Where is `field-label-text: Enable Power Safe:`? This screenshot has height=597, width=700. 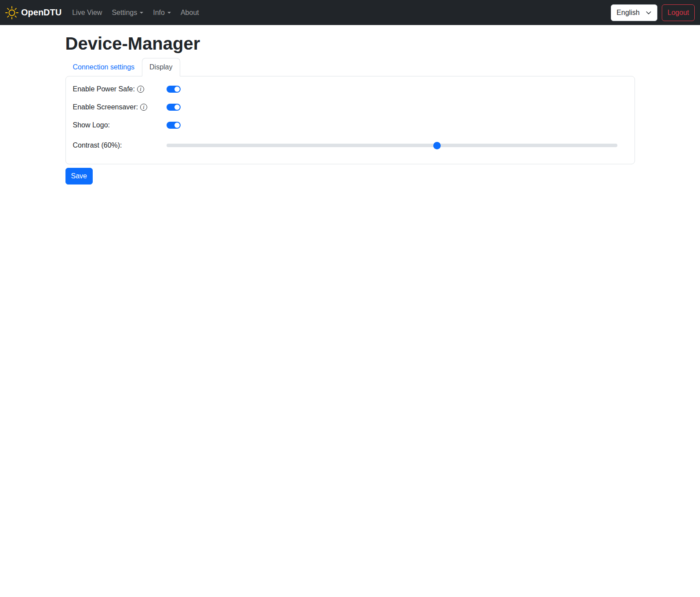 field-label-text: Enable Power Safe: is located at coordinates (104, 89).